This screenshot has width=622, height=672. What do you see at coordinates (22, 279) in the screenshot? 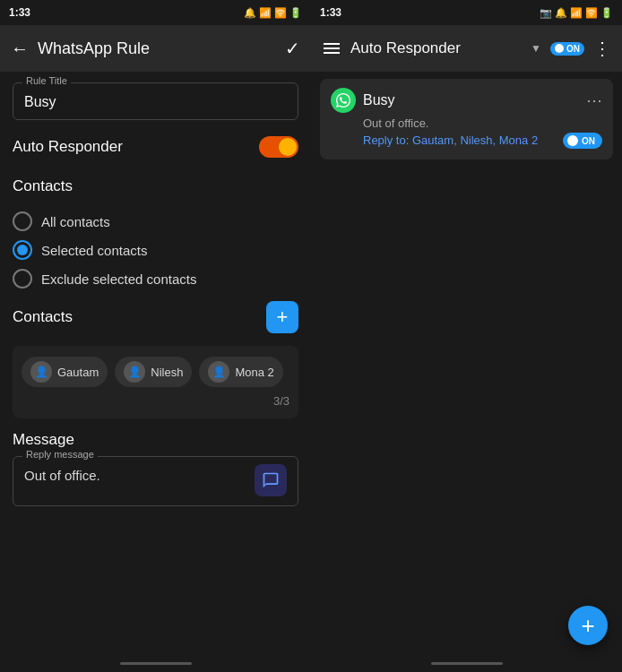
I see `radio-exclude-outer` at bounding box center [22, 279].